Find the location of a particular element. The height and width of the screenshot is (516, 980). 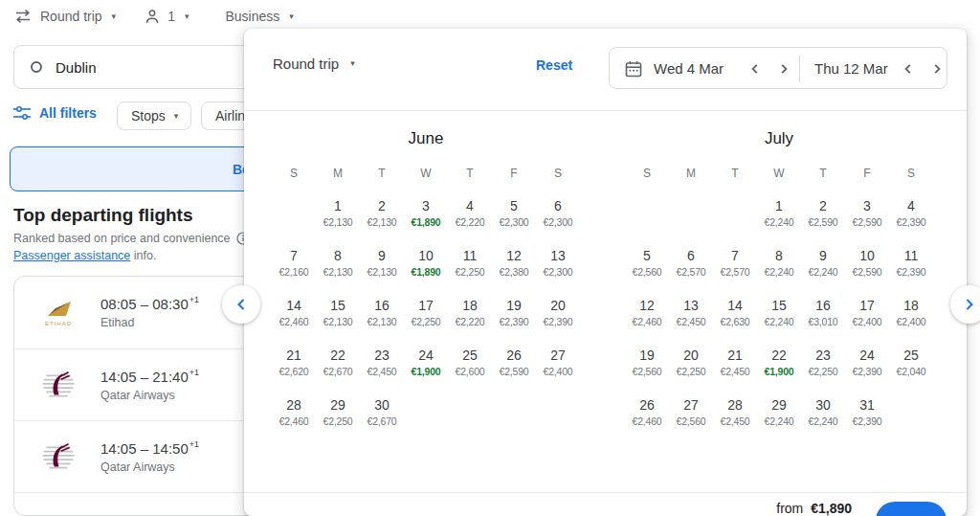

day-number: 4 is located at coordinates (470, 206).